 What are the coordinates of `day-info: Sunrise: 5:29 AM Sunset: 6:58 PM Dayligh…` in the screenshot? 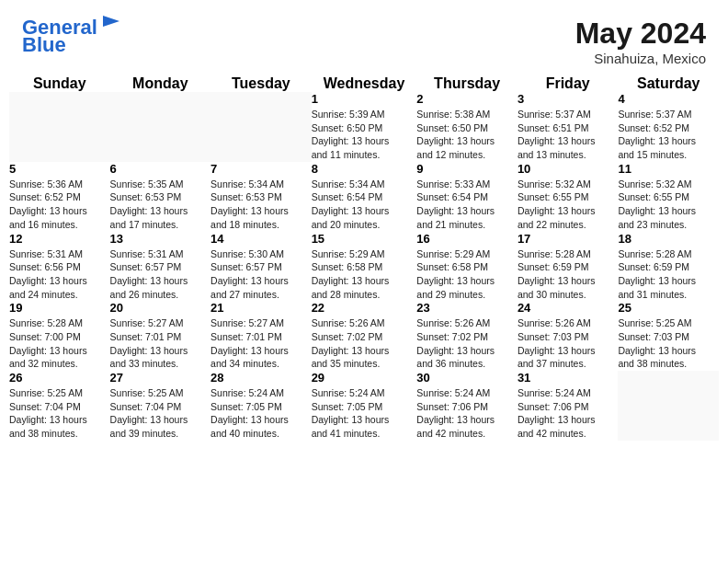 It's located at (467, 274).